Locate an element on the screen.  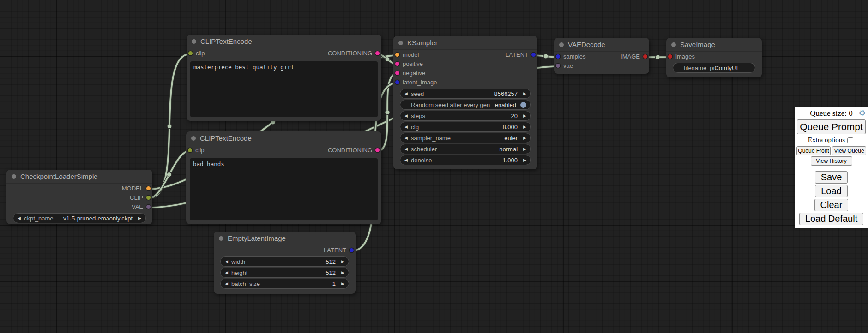
negative-input-port is located at coordinates (397, 73).